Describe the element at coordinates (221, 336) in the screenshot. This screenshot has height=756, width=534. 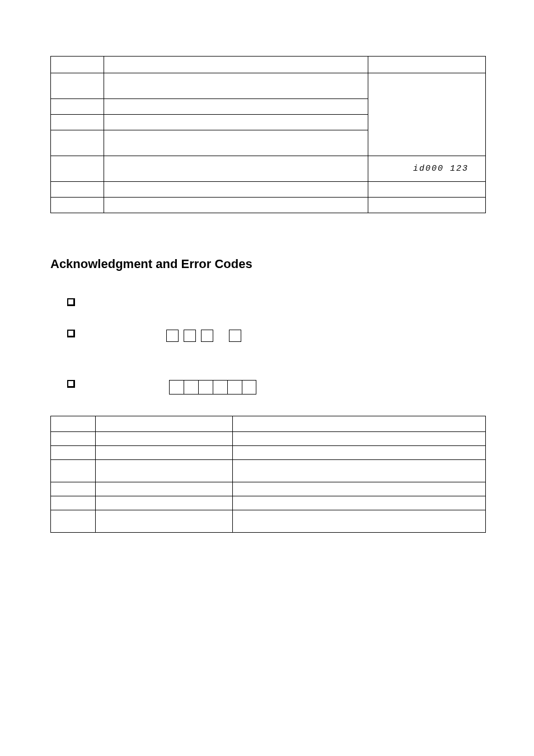
I see `gap` at that location.